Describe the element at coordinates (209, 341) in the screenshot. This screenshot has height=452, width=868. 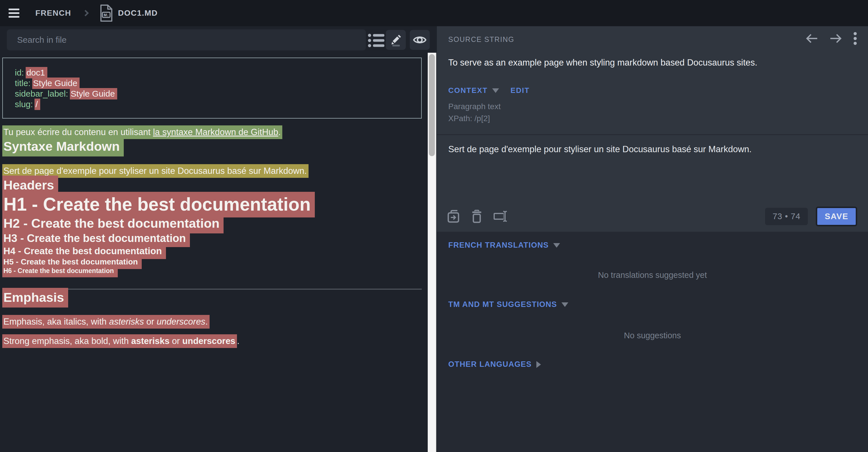
I see `bold-word: underscores` at that location.